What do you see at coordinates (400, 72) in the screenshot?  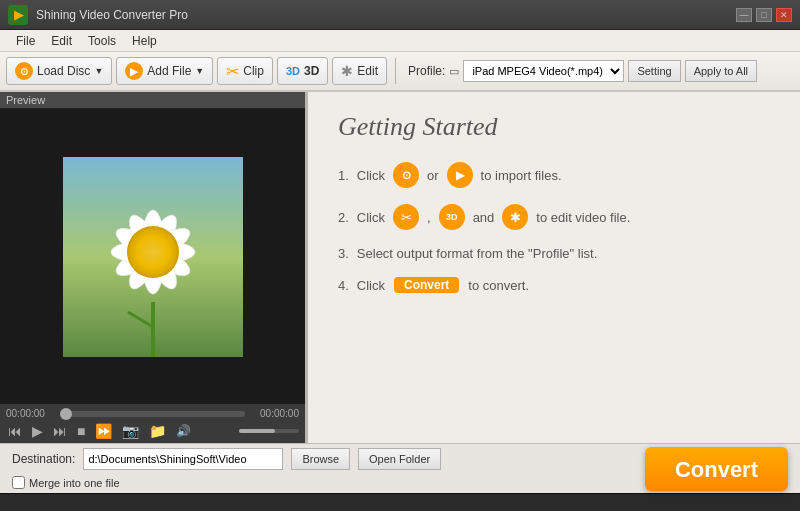 I see `toolbar: ⊙ Load Disc ▼ ▶ Add File ▼ ✂ Clip 3D 3D …` at bounding box center [400, 72].